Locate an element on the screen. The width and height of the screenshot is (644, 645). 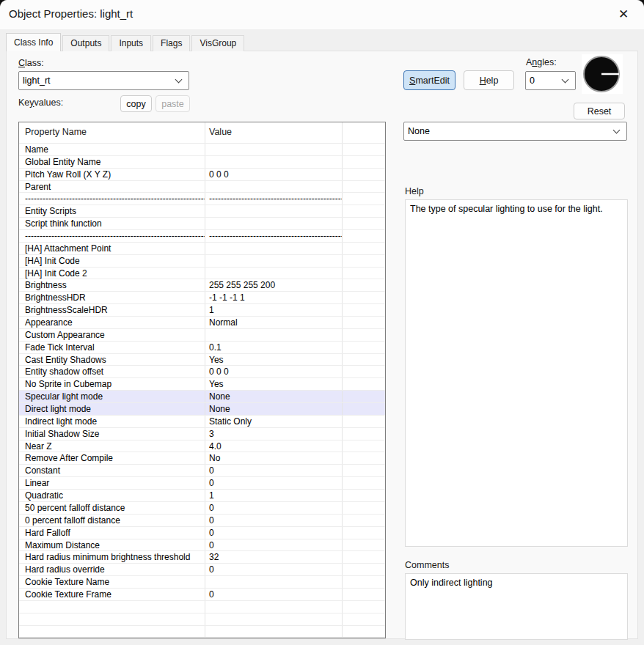
table-row: Near Z4.0 is located at coordinates (202, 447).